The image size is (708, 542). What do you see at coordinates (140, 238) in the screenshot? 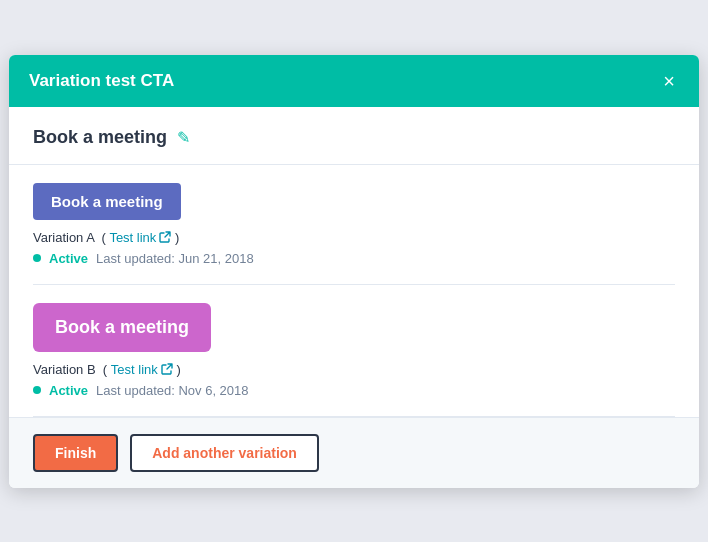
I see `variation-a-test-link: Test link` at bounding box center [140, 238].